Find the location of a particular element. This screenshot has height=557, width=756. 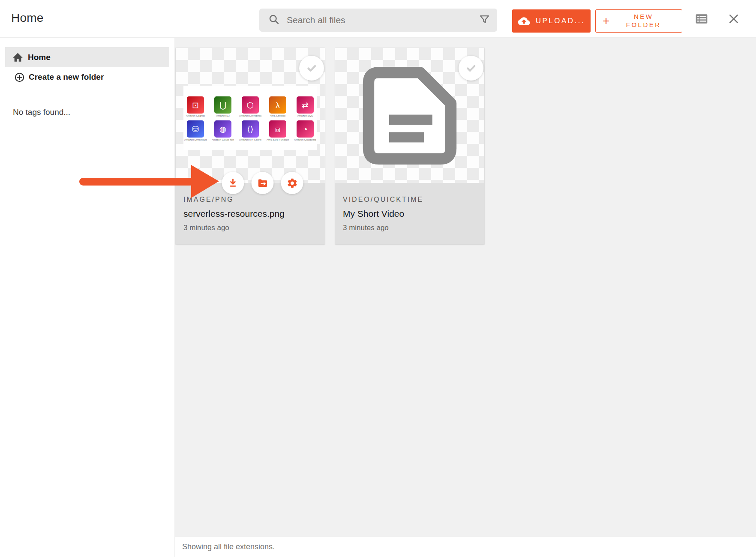

file-mimetype: IMAGE/PNG is located at coordinates (250, 200).